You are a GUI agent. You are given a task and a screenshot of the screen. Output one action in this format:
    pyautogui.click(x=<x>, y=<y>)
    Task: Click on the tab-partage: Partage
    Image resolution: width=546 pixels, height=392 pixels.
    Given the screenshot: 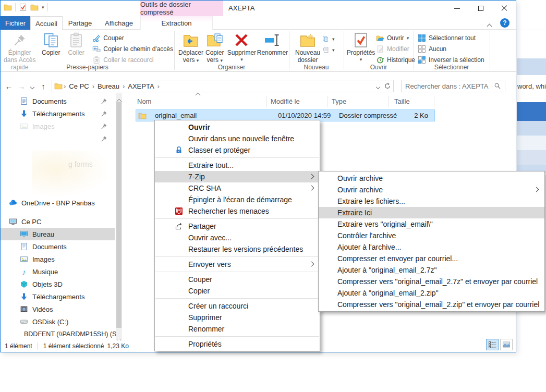 What is the action you would take?
    pyautogui.click(x=80, y=23)
    